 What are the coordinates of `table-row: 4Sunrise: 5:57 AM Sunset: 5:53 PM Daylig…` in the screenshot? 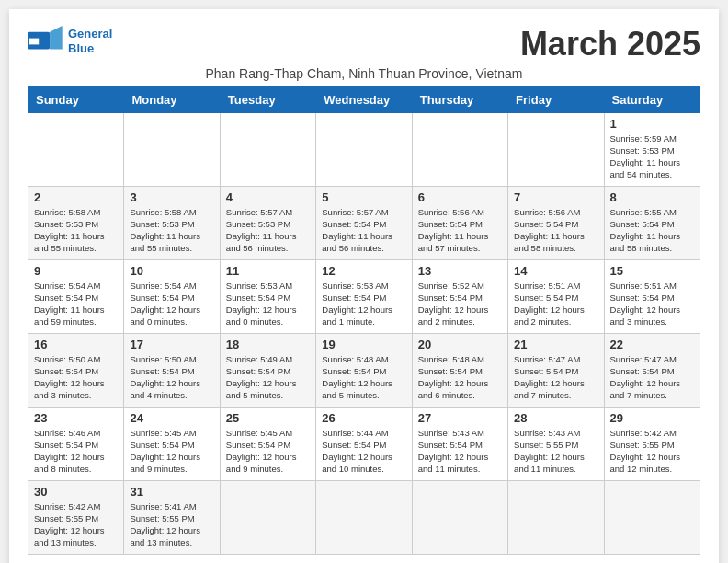 It's located at (267, 223).